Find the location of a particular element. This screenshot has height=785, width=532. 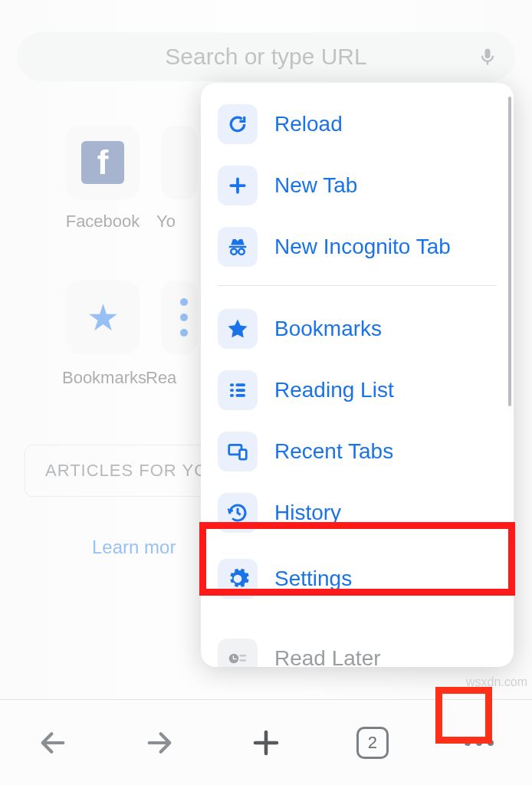

shortcut-label: Facebook is located at coordinates (103, 222).